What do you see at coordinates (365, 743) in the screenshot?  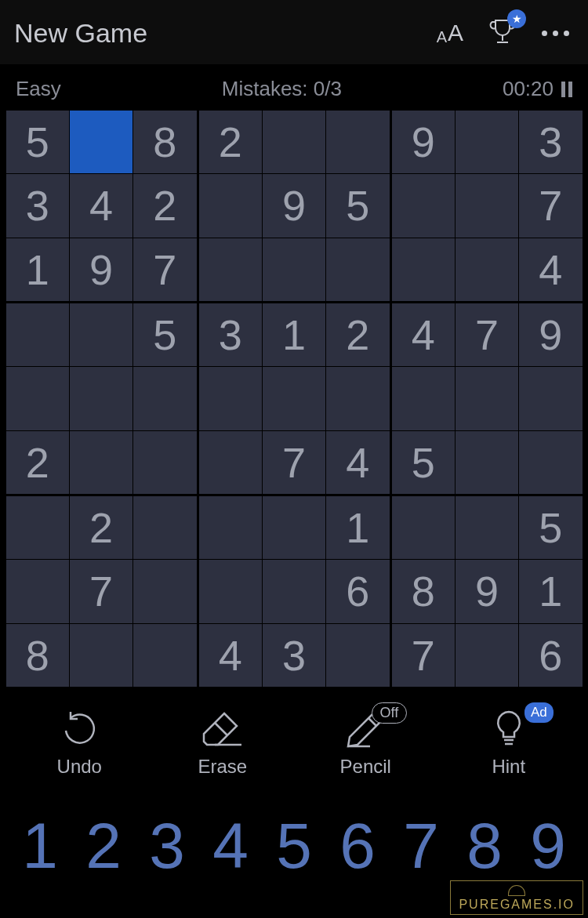 I see `pencil-button: Off Pencil` at bounding box center [365, 743].